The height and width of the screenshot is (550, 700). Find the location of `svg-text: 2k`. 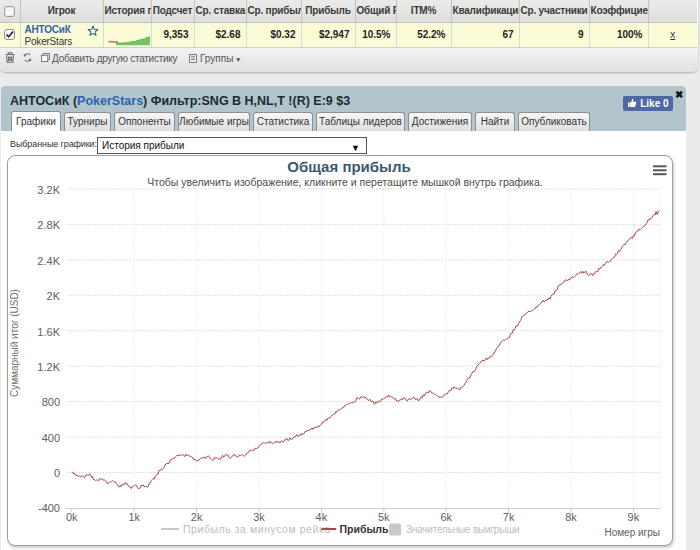

svg-text: 2k is located at coordinates (197, 517).